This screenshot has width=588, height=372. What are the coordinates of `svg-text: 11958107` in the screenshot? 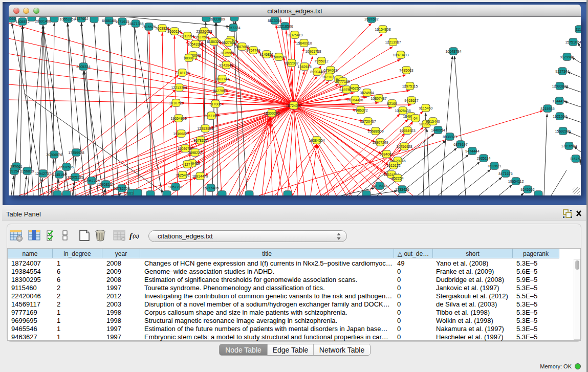 It's located at (106, 184).